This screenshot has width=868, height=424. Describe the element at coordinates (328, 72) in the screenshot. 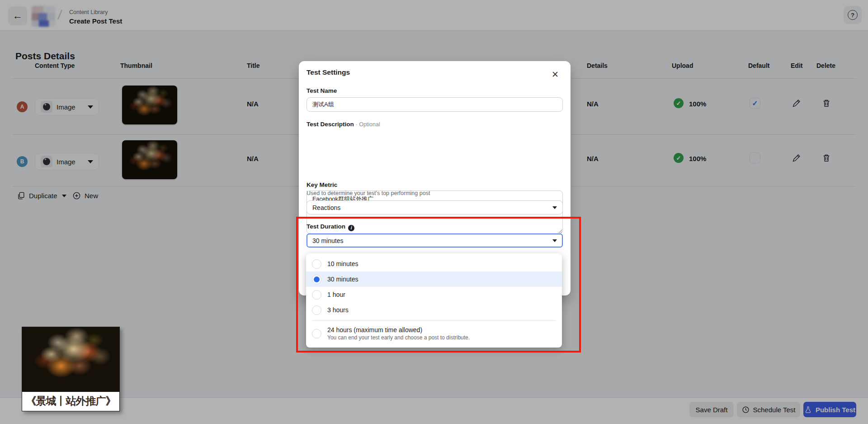

I see `modal-title: Test Settings` at that location.